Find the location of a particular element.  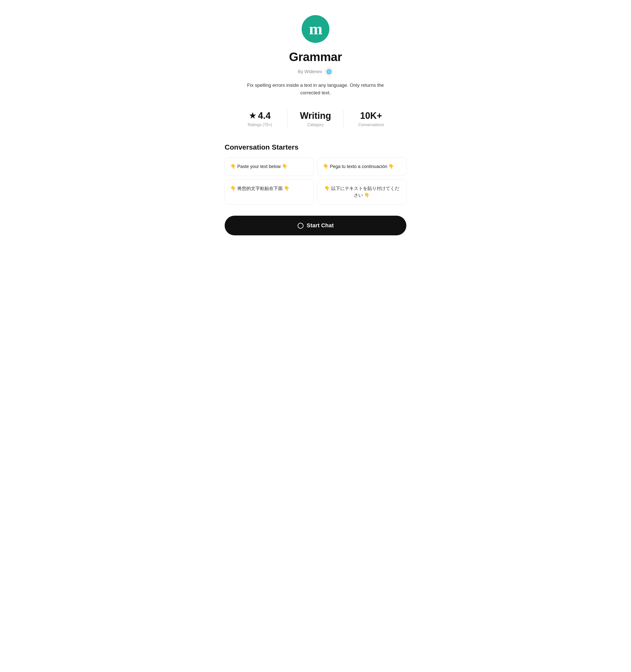

start-chat-button: ◯ Start Chat is located at coordinates (316, 225).